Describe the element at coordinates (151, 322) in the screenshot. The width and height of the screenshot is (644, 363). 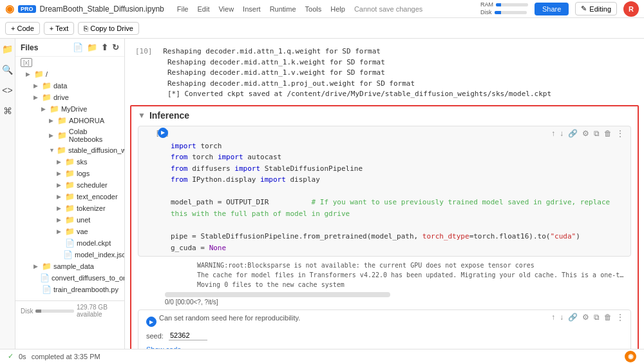
I see `seed-run-button: ▶` at that location.